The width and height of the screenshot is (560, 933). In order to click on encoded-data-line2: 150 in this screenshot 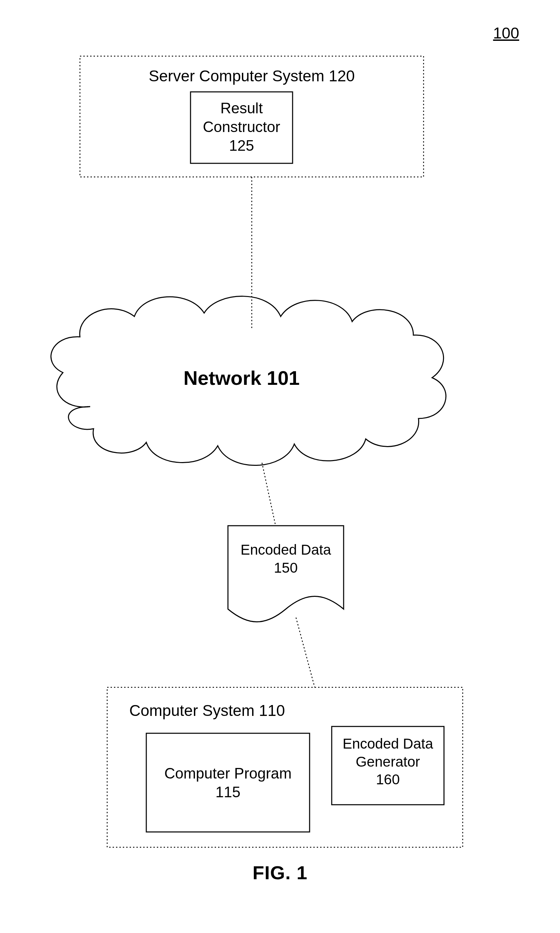, I will do `click(286, 568)`.